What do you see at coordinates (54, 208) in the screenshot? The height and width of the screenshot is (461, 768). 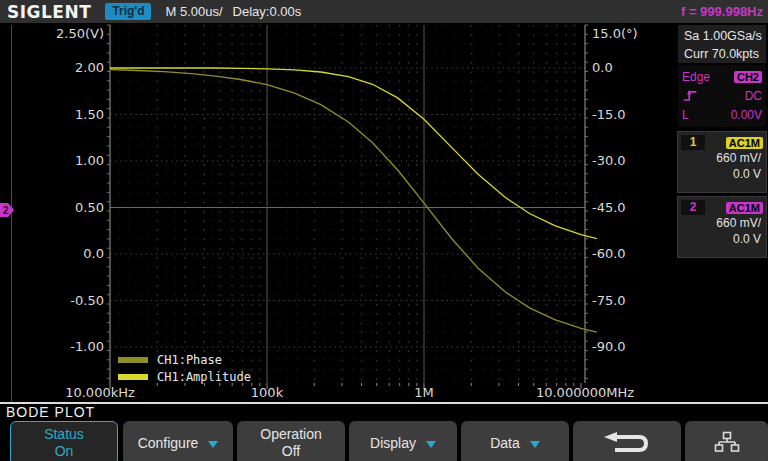 I see `axis-tick-label: 0.50` at bounding box center [54, 208].